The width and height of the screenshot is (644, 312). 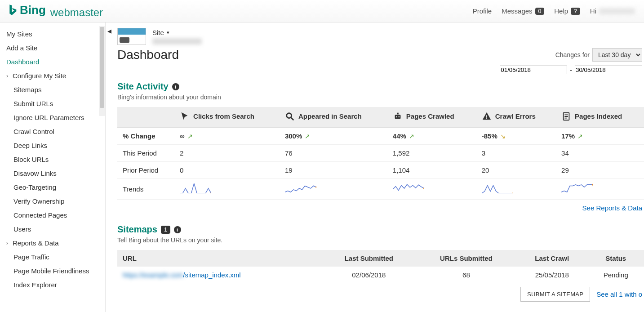 I want to click on sitemaps-sub: Tell Bing about the URLs on your site., so click(x=381, y=240).